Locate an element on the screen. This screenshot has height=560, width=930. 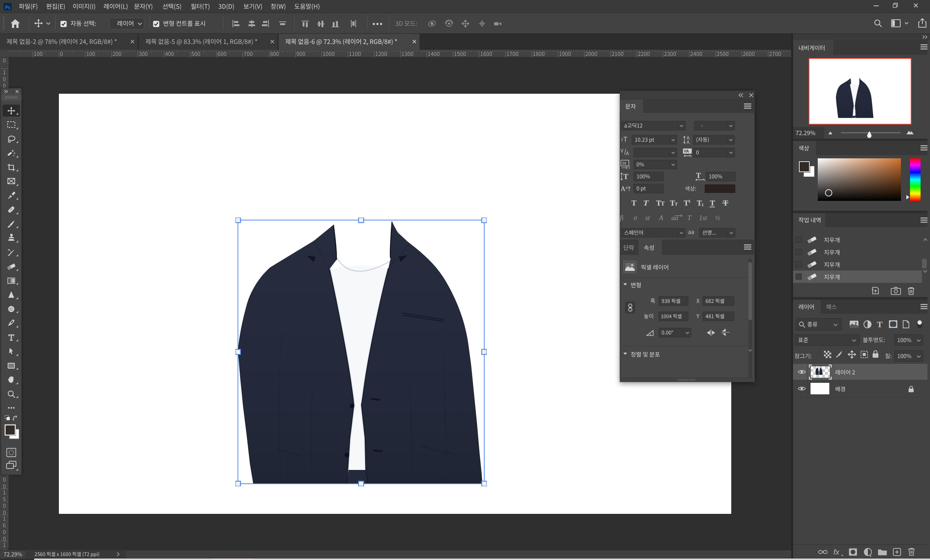
svg-text: fx is located at coordinates (836, 552).